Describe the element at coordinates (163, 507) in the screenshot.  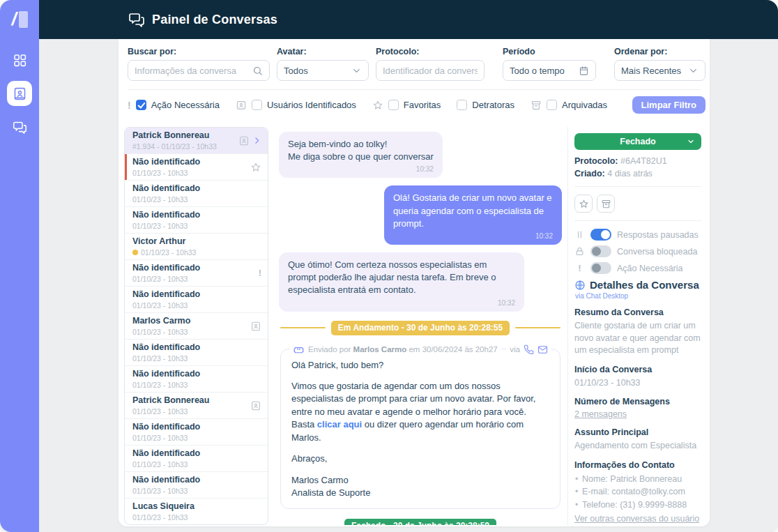
I see `conversation-name: Lucas Siqueira` at that location.